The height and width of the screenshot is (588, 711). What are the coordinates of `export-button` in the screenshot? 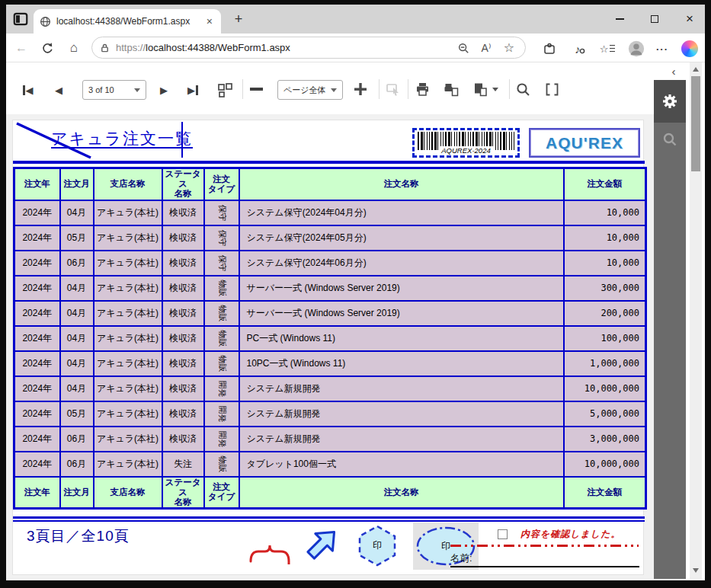 It's located at (485, 90).